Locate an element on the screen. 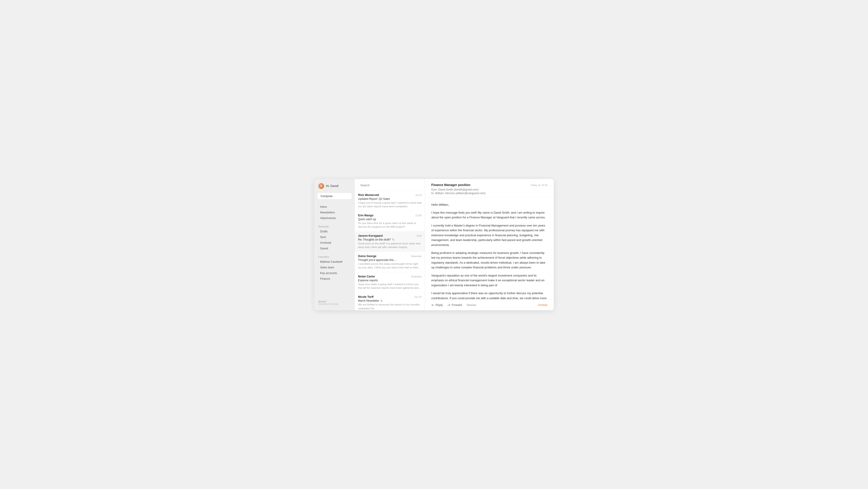 The height and width of the screenshot is (489, 868). app-name: Aesso° is located at coordinates (335, 301).